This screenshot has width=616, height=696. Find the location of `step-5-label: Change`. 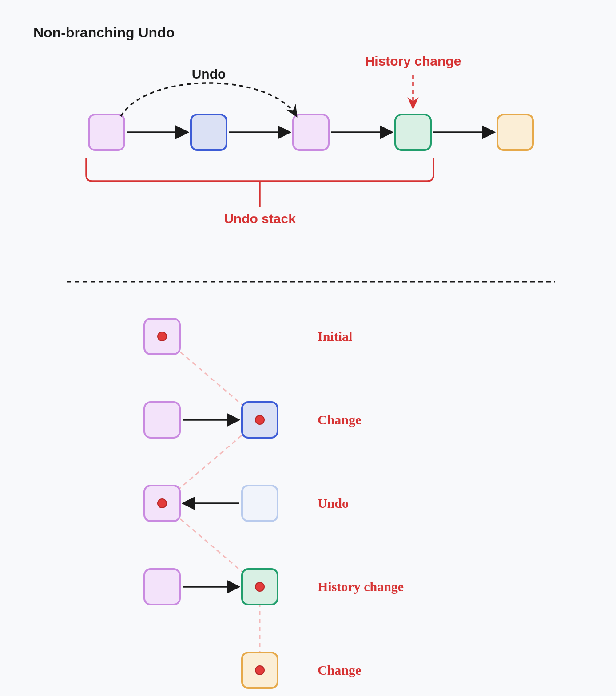

step-5-label: Change is located at coordinates (339, 670).